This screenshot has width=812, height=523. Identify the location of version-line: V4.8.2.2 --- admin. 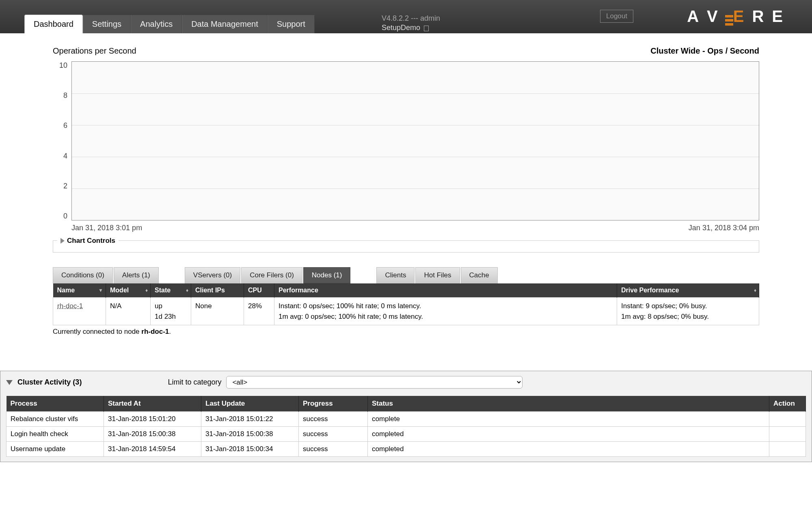
(411, 19).